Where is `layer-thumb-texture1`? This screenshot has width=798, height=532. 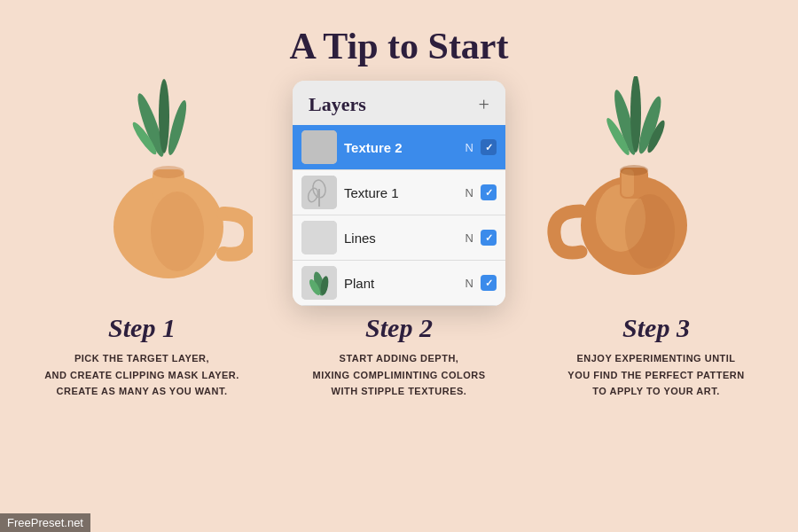
layer-thumb-texture1 is located at coordinates (319, 192).